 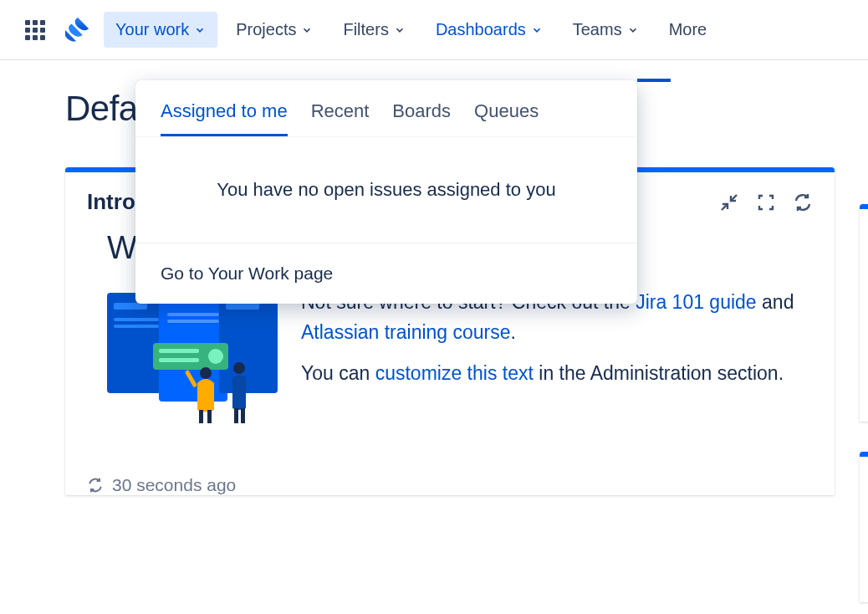 What do you see at coordinates (803, 202) in the screenshot?
I see `refresh-button` at bounding box center [803, 202].